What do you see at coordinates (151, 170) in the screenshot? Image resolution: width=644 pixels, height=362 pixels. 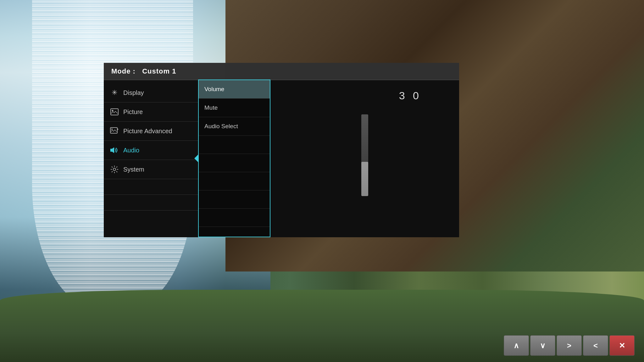 I see `sidebar-item-system: System` at bounding box center [151, 170].